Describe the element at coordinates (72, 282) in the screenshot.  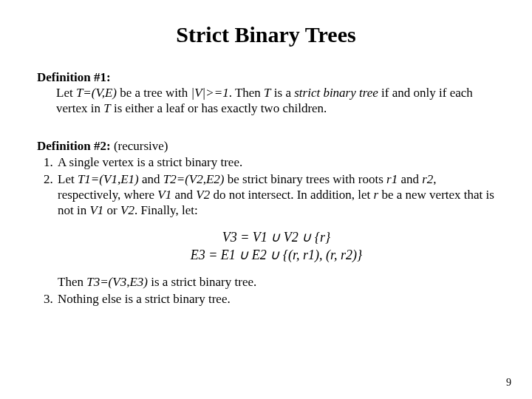
I see `text: Then` at that location.